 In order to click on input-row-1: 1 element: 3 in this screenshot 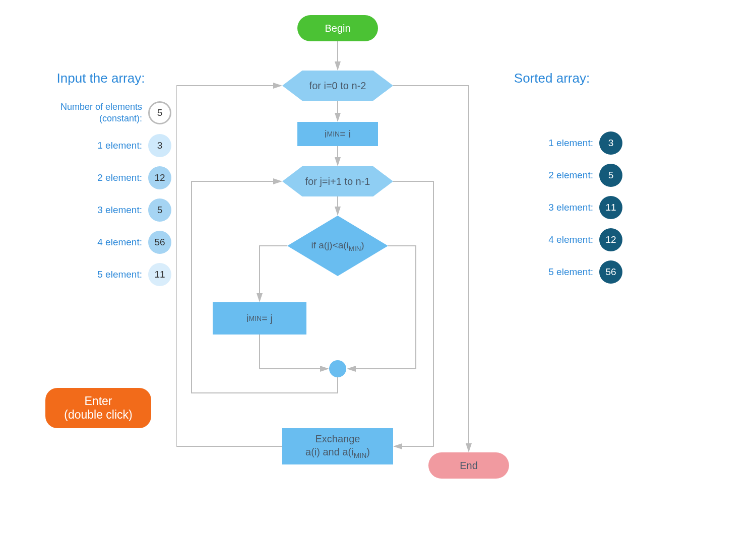, I will do `click(101, 146)`.